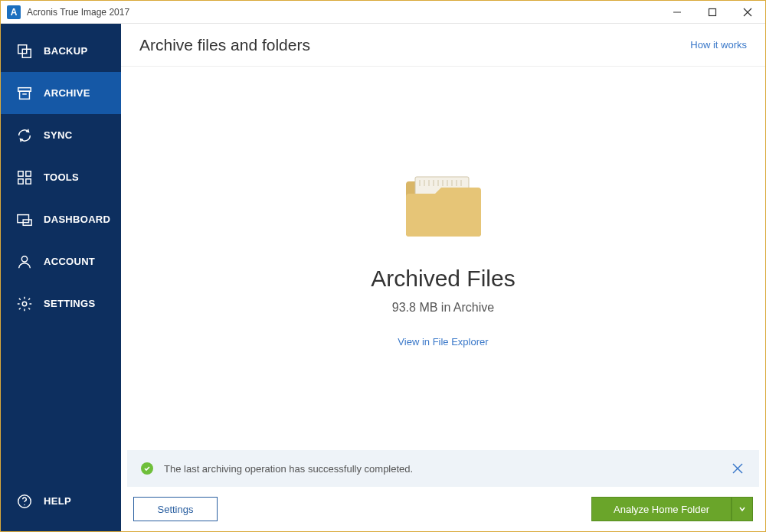 This screenshot has height=532, width=766. Describe the element at coordinates (57, 501) in the screenshot. I see `sidebar-item-label: HELP` at that location.